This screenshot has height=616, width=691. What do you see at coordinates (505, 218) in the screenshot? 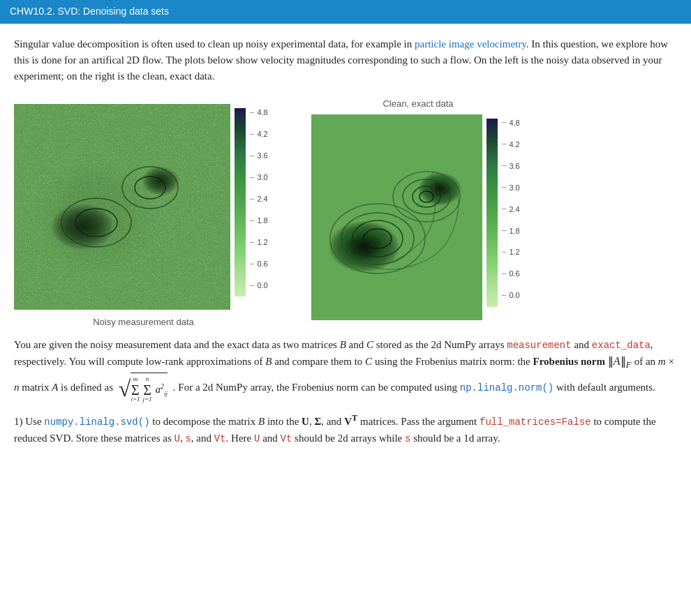
I see `right-colorbar: 4.8 4.2 3.6 3.0 2.4 1.8 1.2 0.6 0.0` at bounding box center [505, 218].